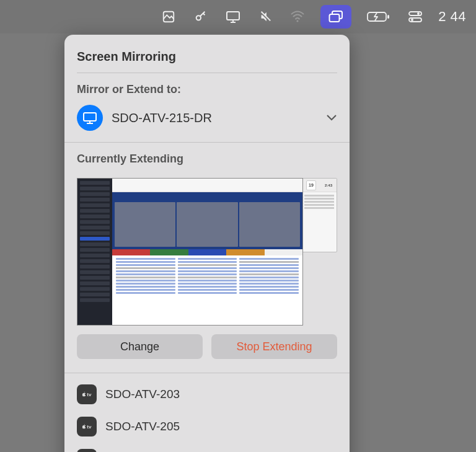 The height and width of the screenshot is (452, 476). I want to click on control-center-icon, so click(415, 17).